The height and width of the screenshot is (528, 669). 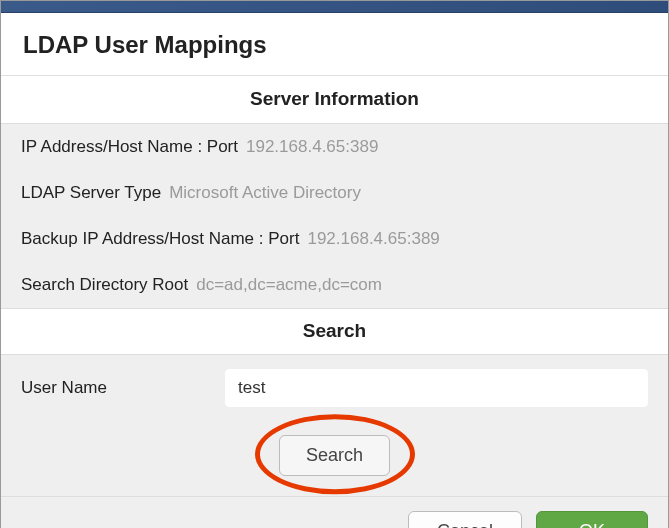 I want to click on username-input, so click(x=436, y=388).